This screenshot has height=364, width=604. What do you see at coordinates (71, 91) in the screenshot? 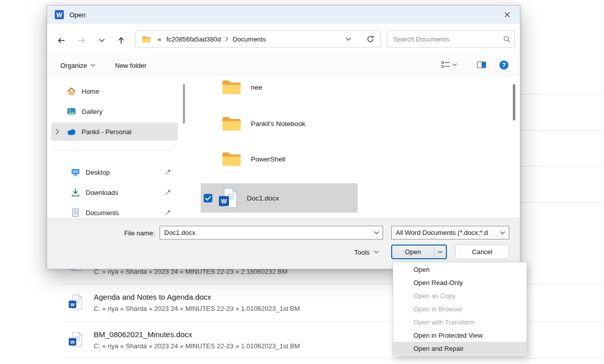
I see `home-icon` at bounding box center [71, 91].